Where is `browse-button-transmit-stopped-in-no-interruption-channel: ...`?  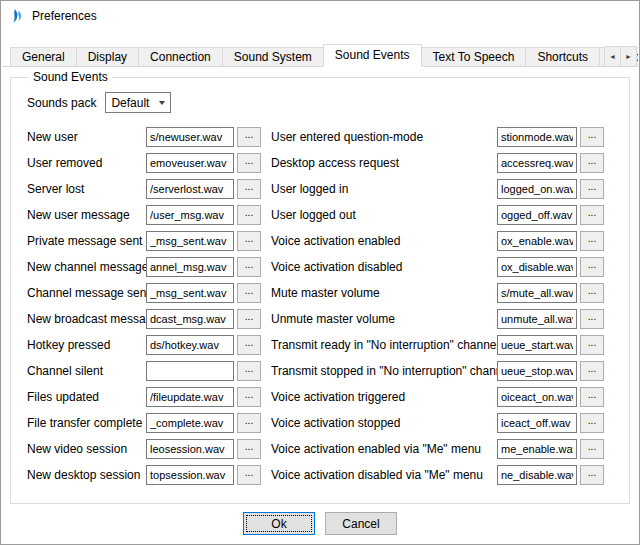 browse-button-transmit-stopped-in-no-interruption-channel: ... is located at coordinates (592, 371).